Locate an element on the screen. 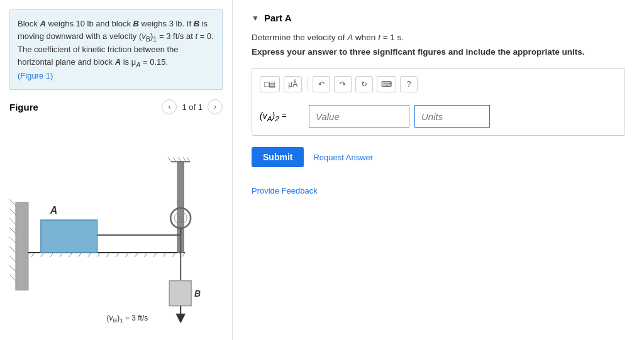 The image size is (644, 340). figure-count: 1 of 1 is located at coordinates (192, 107).